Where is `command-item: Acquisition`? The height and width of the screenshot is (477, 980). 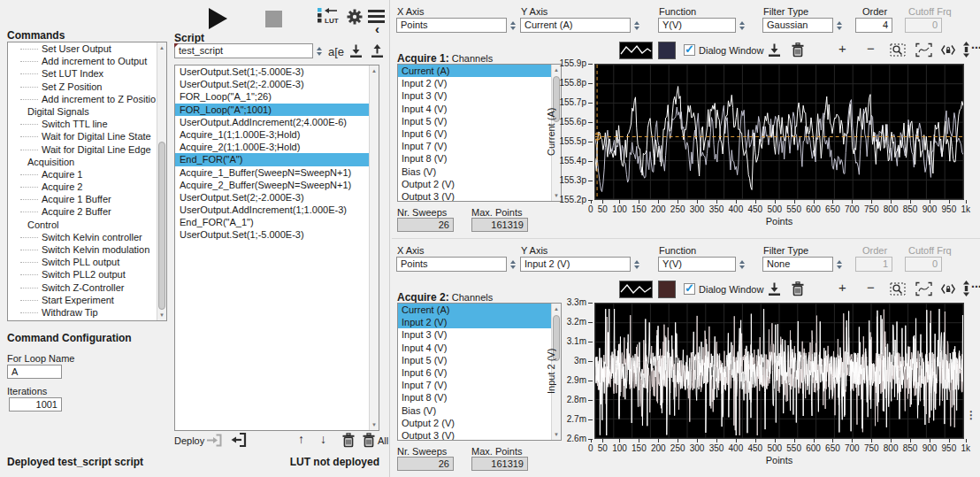
command-item: Acquisition is located at coordinates (82, 162).